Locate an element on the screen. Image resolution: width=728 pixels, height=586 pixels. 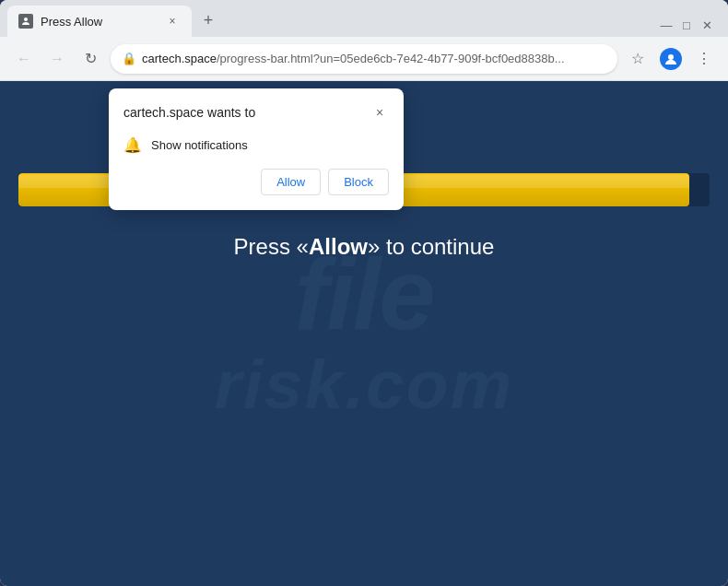
allow-button: Allow is located at coordinates (291, 182).